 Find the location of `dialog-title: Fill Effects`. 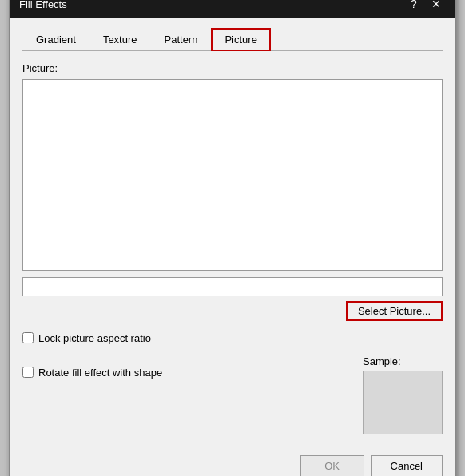

dialog-title: Fill Effects is located at coordinates (43, 5).